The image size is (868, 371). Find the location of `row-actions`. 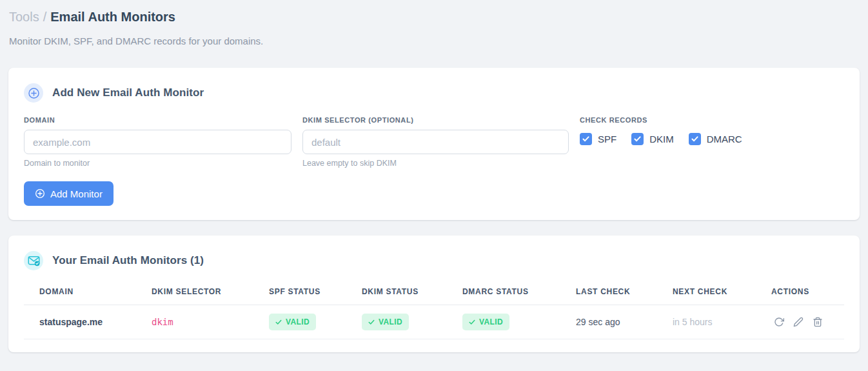

row-actions is located at coordinates (805, 322).